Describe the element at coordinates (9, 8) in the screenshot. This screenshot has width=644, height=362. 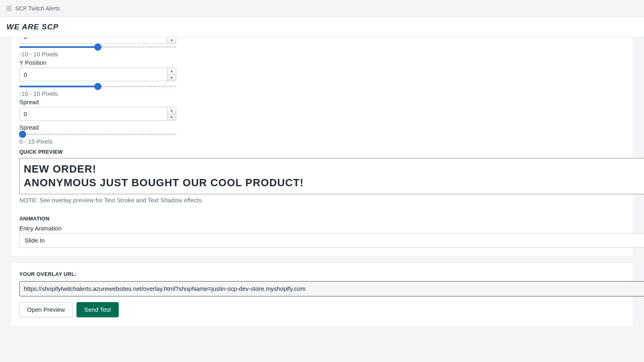
I see `app-icon` at that location.